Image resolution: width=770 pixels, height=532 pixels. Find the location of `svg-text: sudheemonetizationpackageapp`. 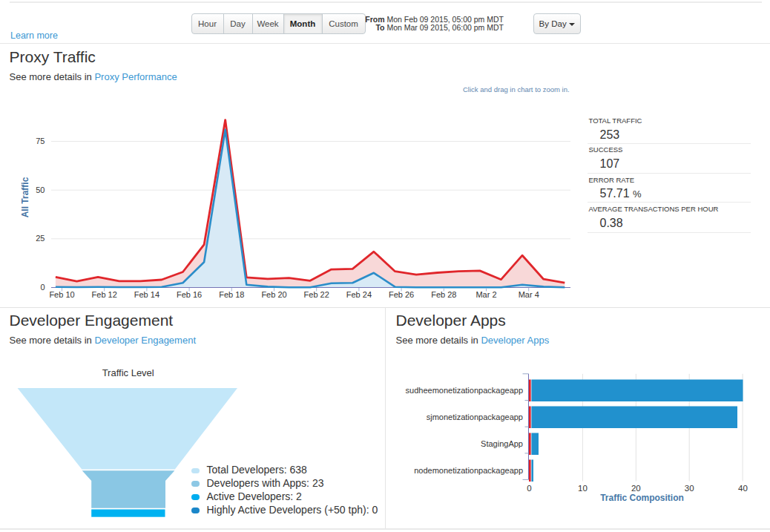

svg-text: sudheemonetizationpackageapp is located at coordinates (464, 390).